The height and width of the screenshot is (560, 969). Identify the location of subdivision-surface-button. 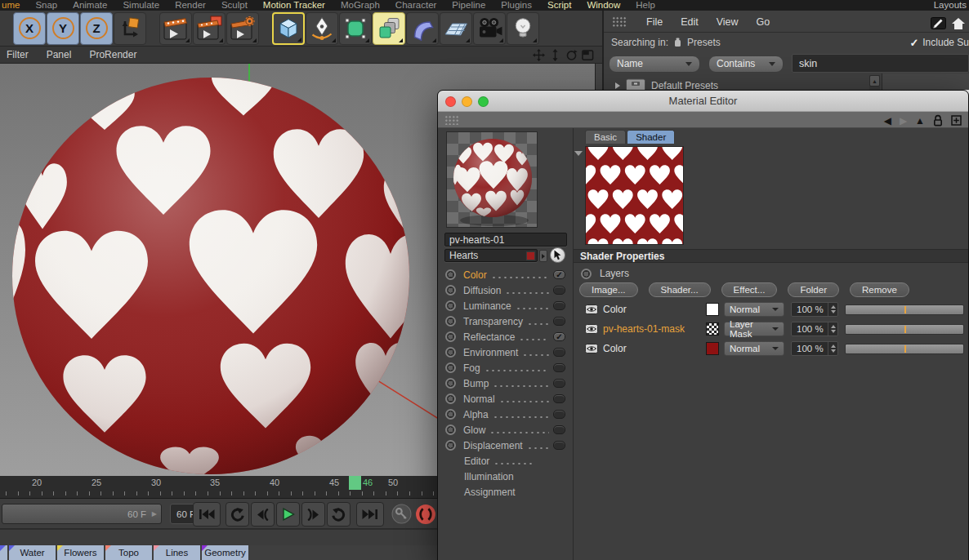
(355, 29).